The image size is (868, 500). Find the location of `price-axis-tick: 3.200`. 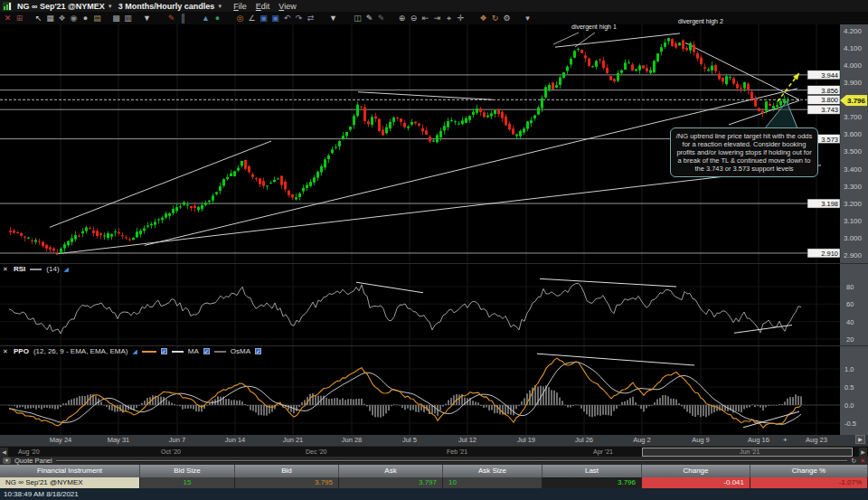

price-axis-tick: 3.200 is located at coordinates (854, 204).